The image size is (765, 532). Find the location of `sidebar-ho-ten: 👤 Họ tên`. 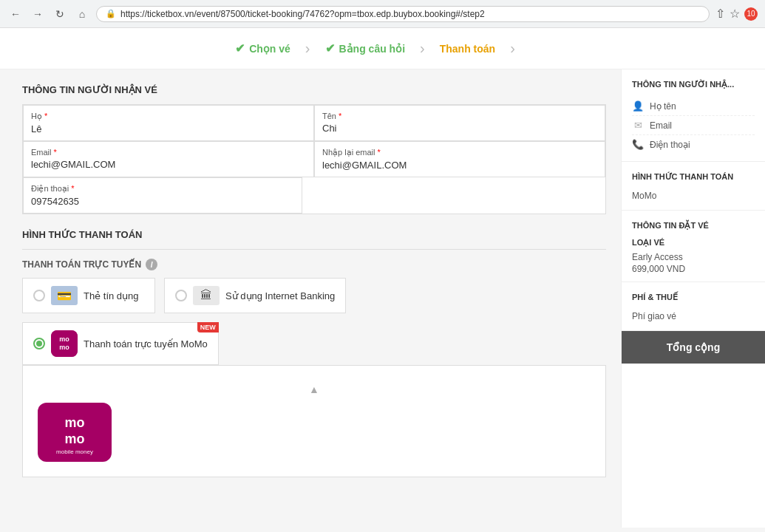

sidebar-ho-ten: 👤 Họ tên is located at coordinates (693, 106).